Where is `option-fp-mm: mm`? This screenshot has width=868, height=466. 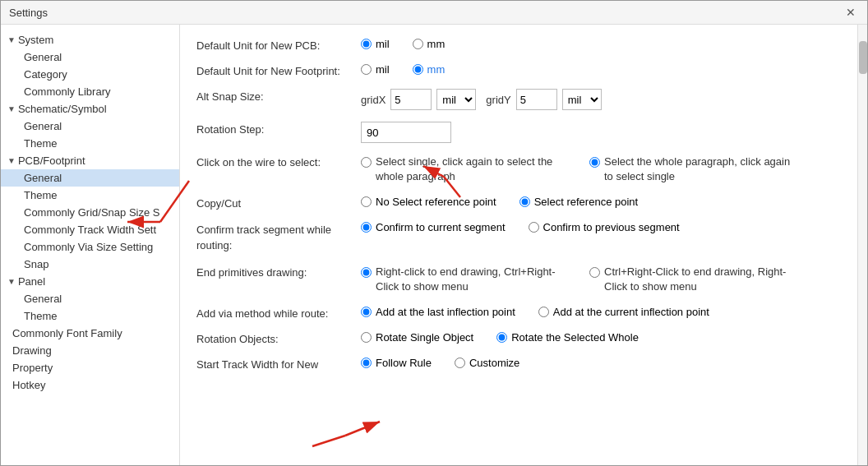
option-fp-mm: mm is located at coordinates (429, 69).